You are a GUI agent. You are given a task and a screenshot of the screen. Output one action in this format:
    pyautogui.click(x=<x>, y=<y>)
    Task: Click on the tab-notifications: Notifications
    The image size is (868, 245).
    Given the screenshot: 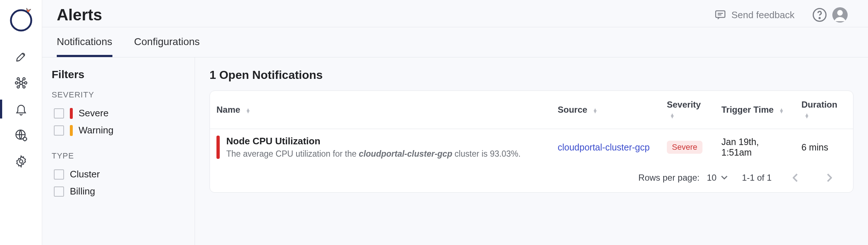 What is the action you would take?
    pyautogui.click(x=84, y=42)
    